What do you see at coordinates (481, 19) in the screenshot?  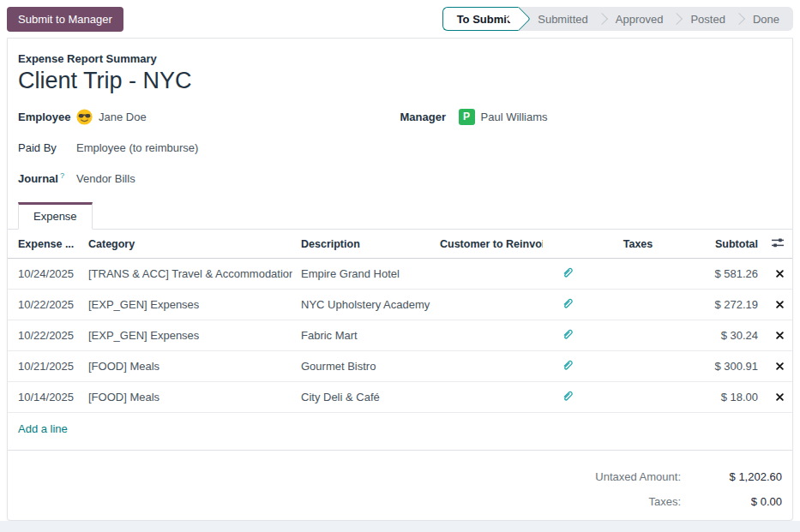 I see `status-step-to-submit: To Submit` at bounding box center [481, 19].